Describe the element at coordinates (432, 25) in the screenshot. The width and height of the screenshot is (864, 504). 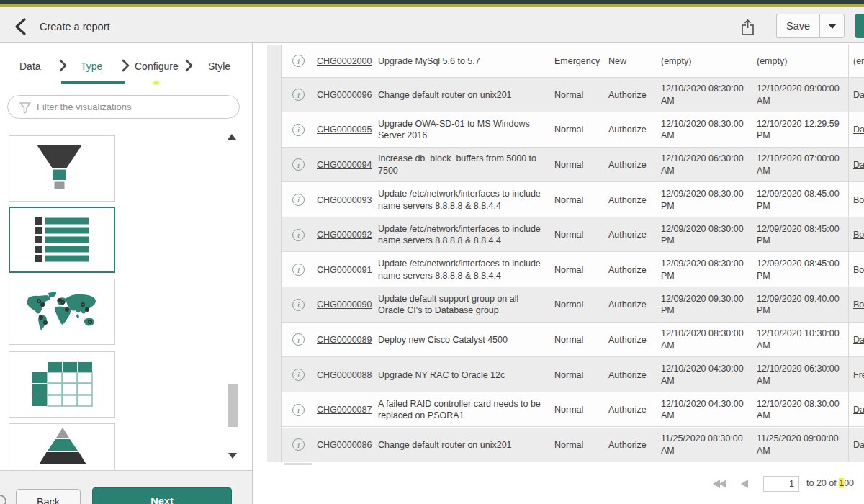
I see `app-header: Create a report Save` at that location.